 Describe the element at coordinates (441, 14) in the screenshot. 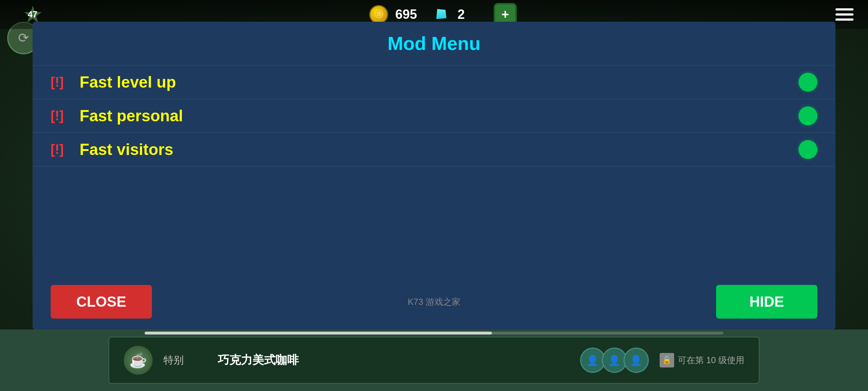

I see `diamond-shape` at that location.